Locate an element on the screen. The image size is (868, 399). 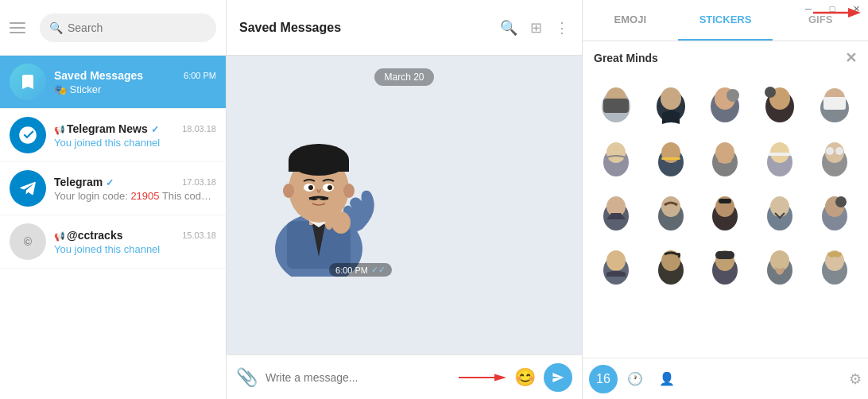
chat-preview-telegram: Your login code: 21905 This code ... is located at coordinates (135, 196).